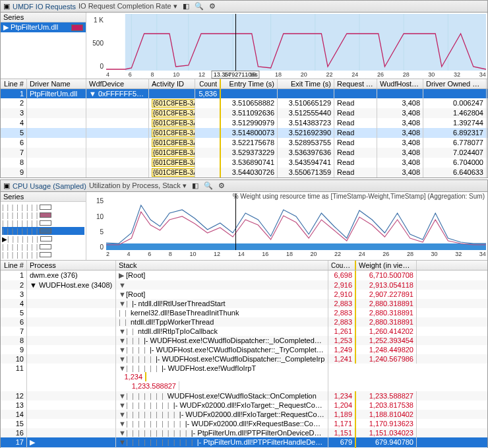 The height and width of the screenshot is (448, 488). Describe the element at coordinates (244, 442) in the screenshot. I see `table-row: 17▶ ▼ | | | | | | | | | | | | |- PtpFilt…` at that location.